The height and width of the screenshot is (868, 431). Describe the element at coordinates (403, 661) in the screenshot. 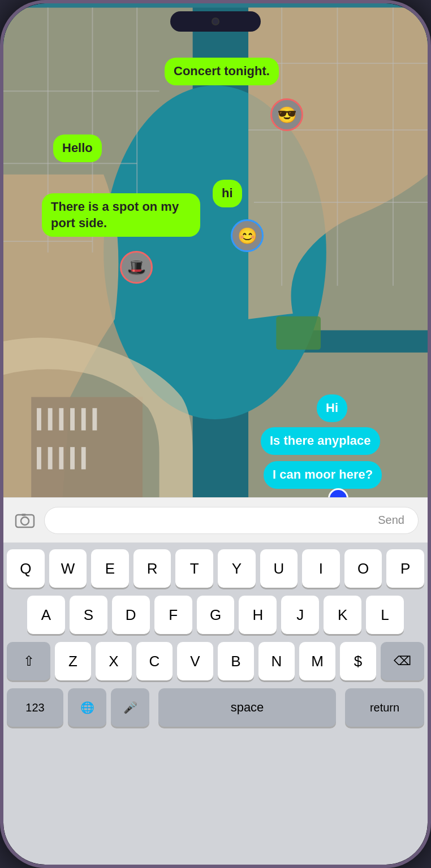

I see `backspace-key: ⌫` at that location.